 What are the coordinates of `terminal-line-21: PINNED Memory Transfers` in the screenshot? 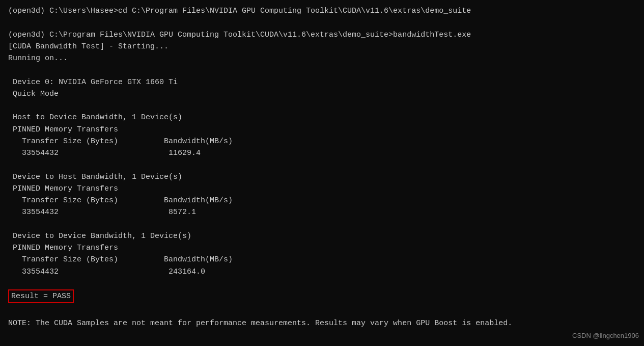 It's located at (322, 248).